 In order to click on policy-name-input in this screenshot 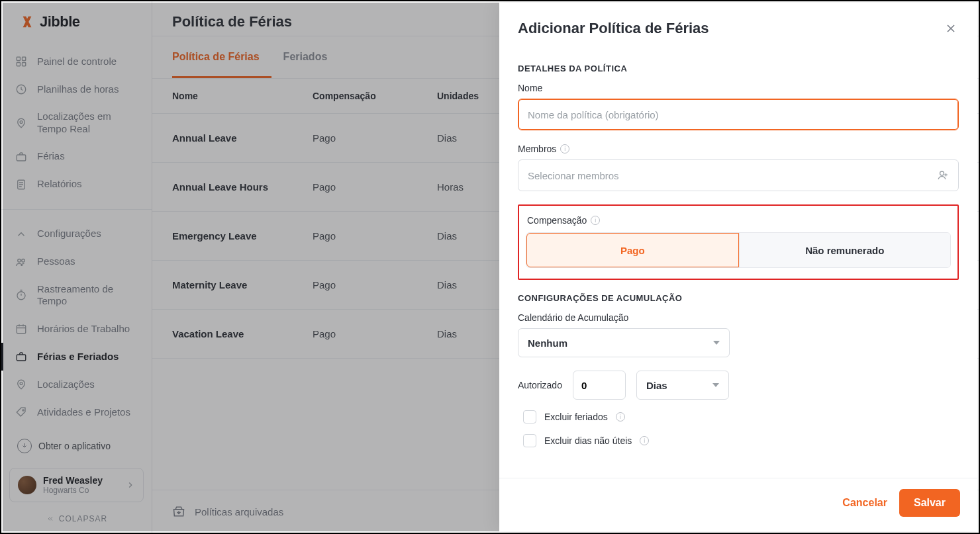, I will do `click(738, 114)`.